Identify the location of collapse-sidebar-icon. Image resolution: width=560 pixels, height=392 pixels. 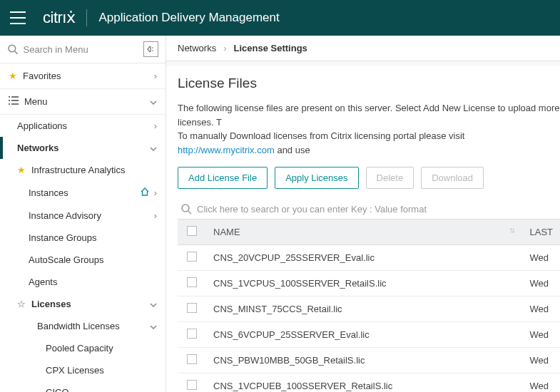
(151, 49).